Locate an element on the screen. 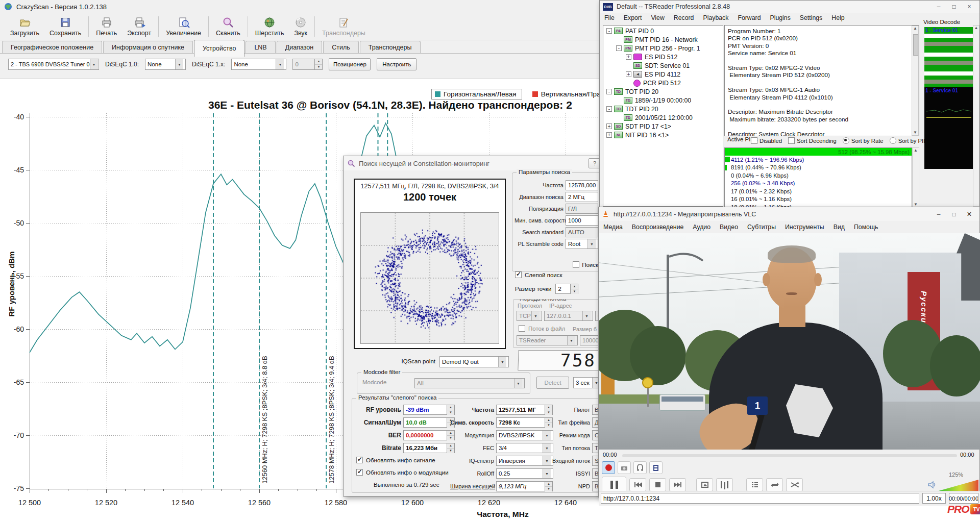 The height and width of the screenshot is (521, 980). field-Частота: 12577,511 МГ is located at coordinates (521, 410).